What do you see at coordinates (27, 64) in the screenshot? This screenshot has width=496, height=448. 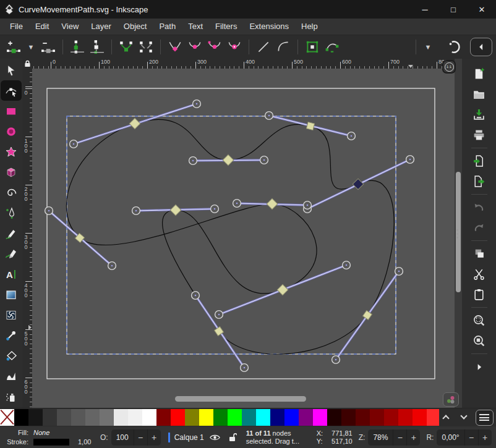 I see `ruler-lock-toggle` at bounding box center [27, 64].